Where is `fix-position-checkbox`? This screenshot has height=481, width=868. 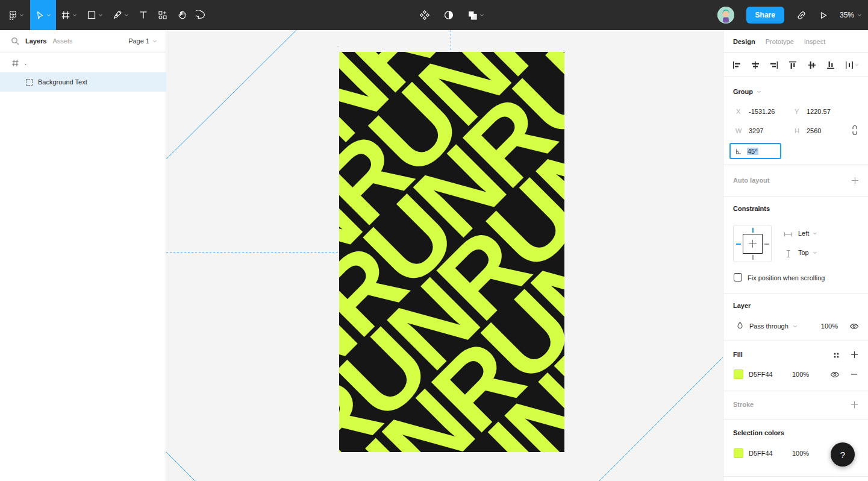 fix-position-checkbox is located at coordinates (738, 277).